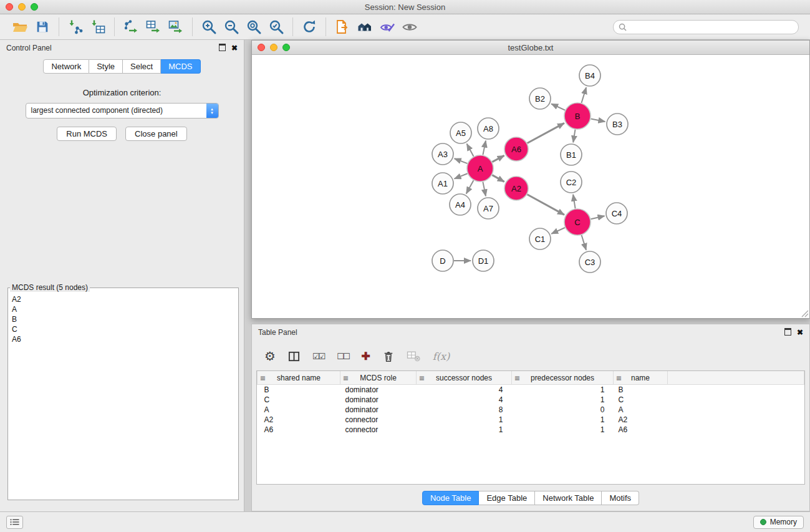 The image size is (810, 532). I want to click on eye-pen-button, so click(387, 27).